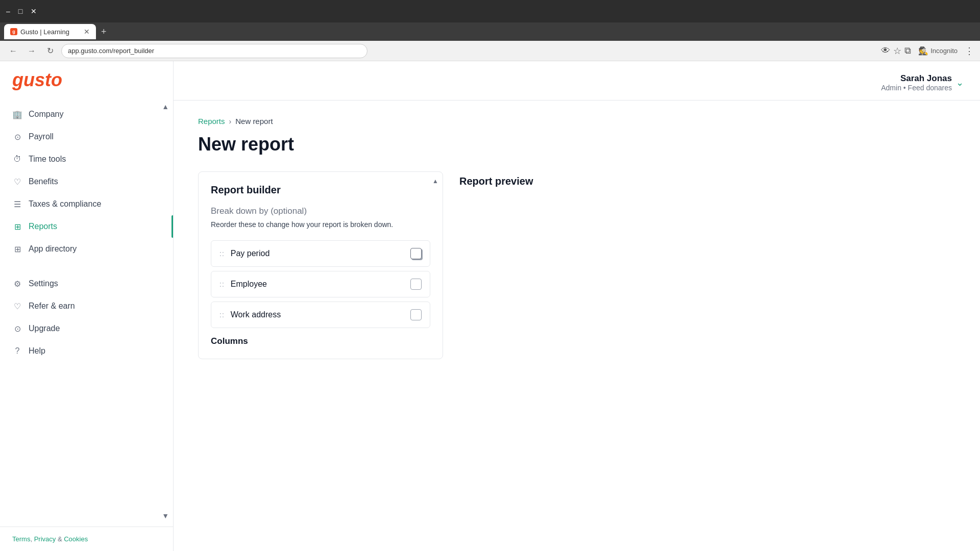 The height and width of the screenshot is (551, 980). I want to click on upgrade-icon: ⊙, so click(17, 329).